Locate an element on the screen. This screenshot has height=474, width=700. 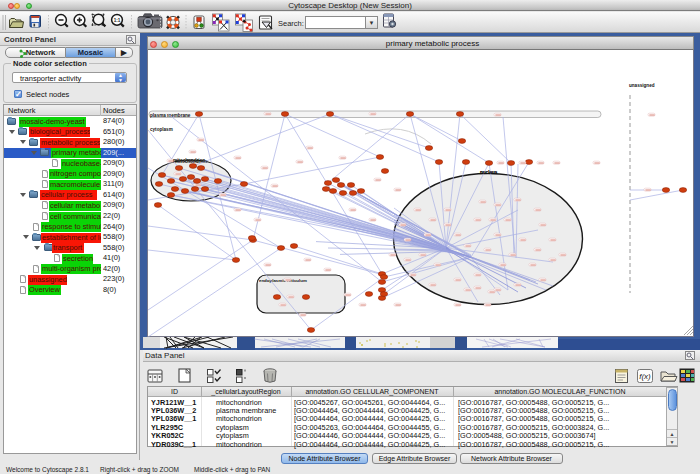
svg-text: cytoplasm is located at coordinates (162, 130).